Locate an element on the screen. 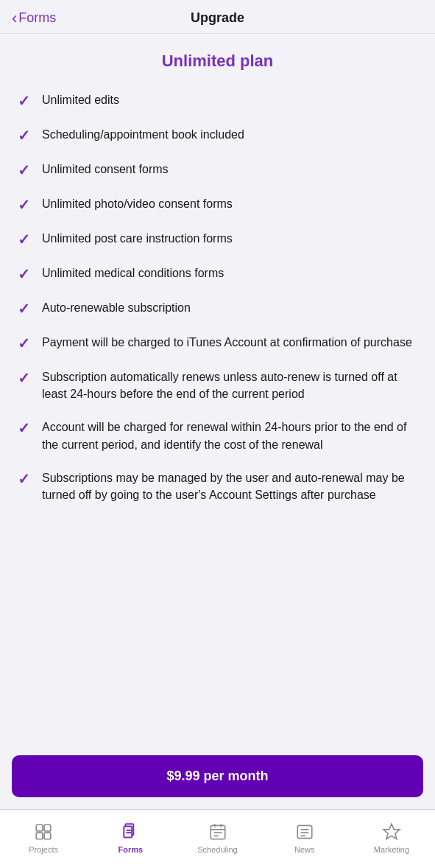 This screenshot has width=435, height=868. page-title: Upgrade is located at coordinates (218, 18).